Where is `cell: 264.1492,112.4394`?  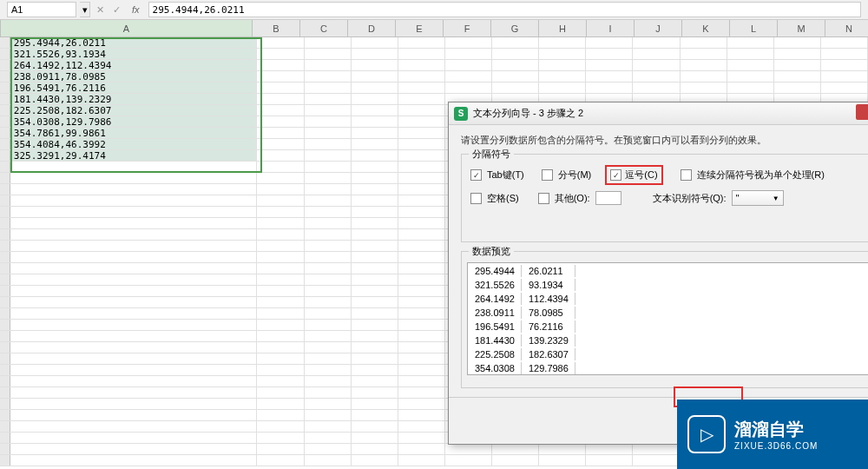
cell: 264.1492,112.4394 is located at coordinates (134, 65).